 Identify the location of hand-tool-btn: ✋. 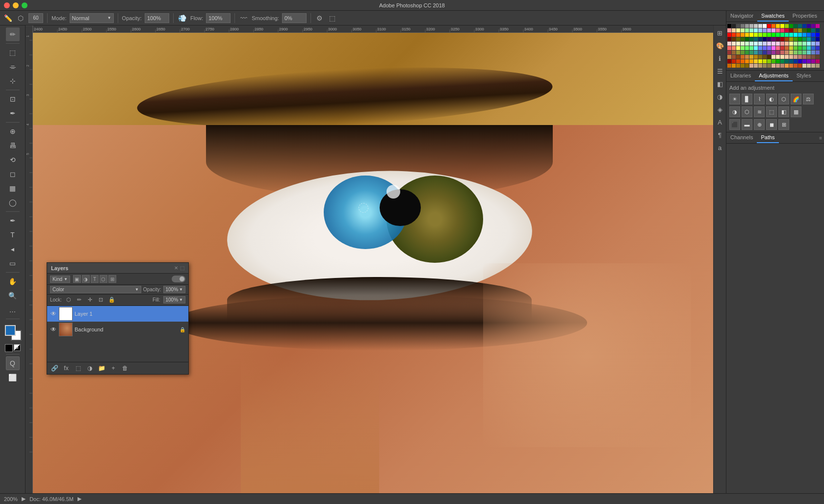
(13, 281).